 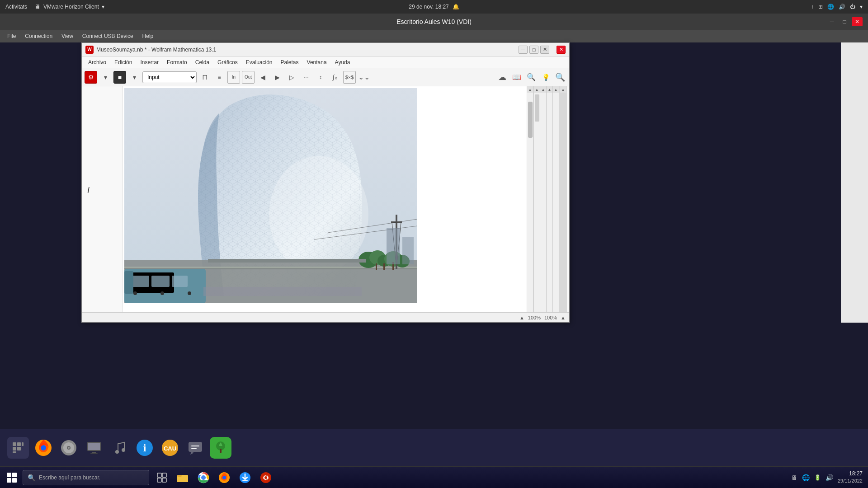 I want to click on math-close-btn: ✕, so click(x=561, y=50).